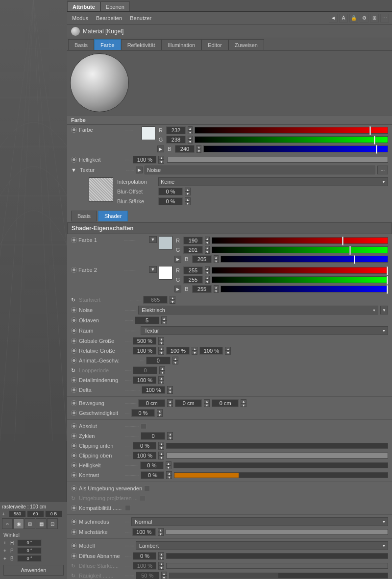  I want to click on als-umgebung-radio, so click(74, 488).